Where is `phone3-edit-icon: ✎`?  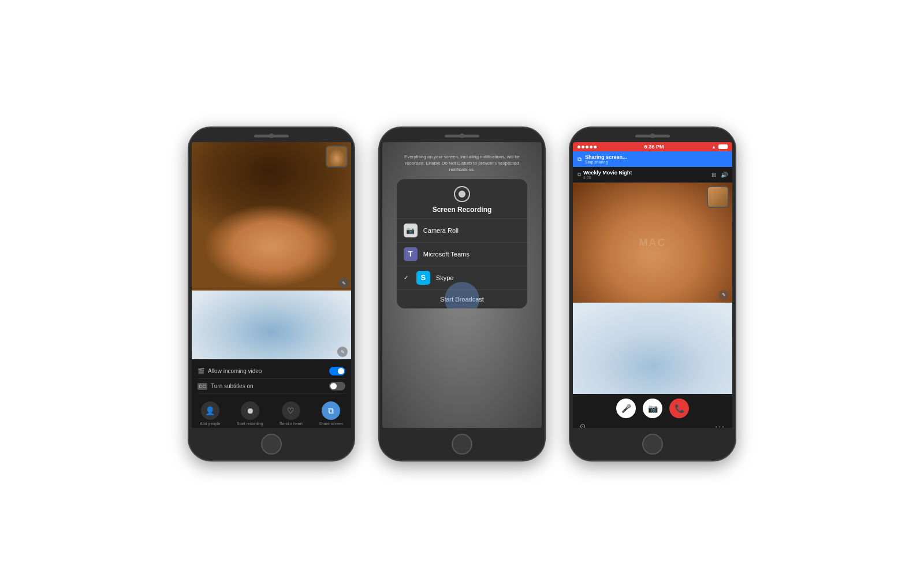
phone3-edit-icon: ✎ is located at coordinates (724, 295).